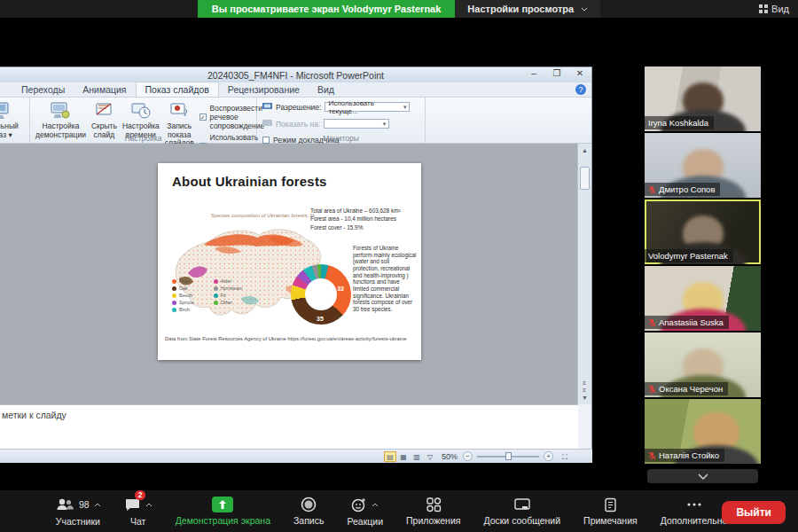  I want to click on whiteboards-button: Доски сообщений, so click(521, 512).